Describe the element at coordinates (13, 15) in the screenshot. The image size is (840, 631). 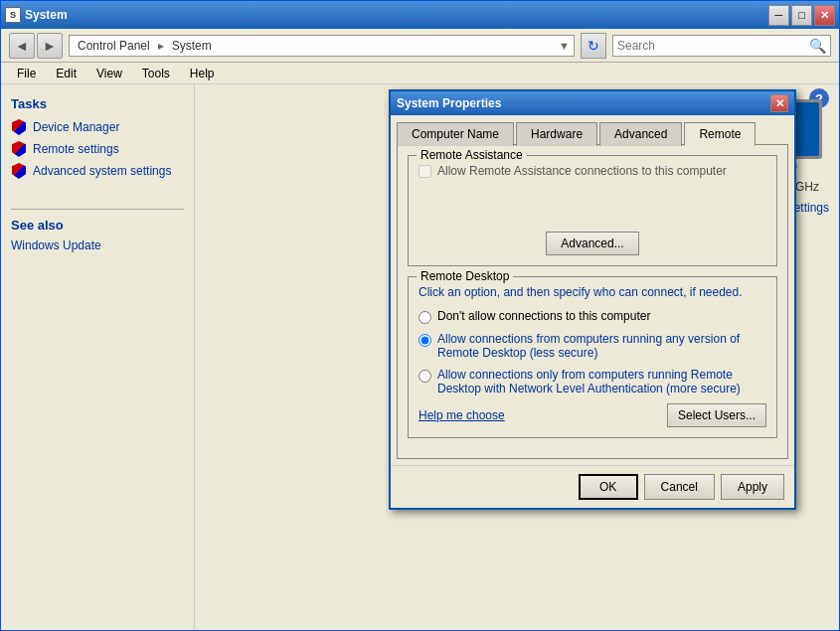
I see `window-icon: S` at that location.